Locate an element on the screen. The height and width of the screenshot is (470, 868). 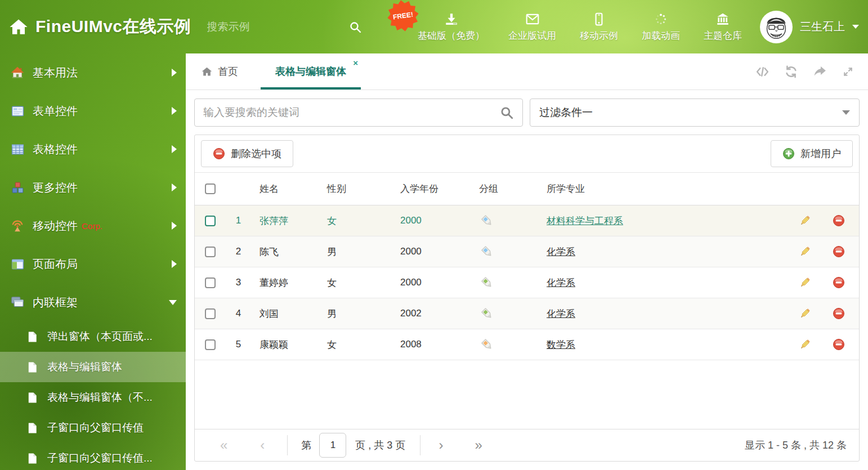
table-row: 1张萍萍女2000材料科学与工程系 is located at coordinates (527, 221).